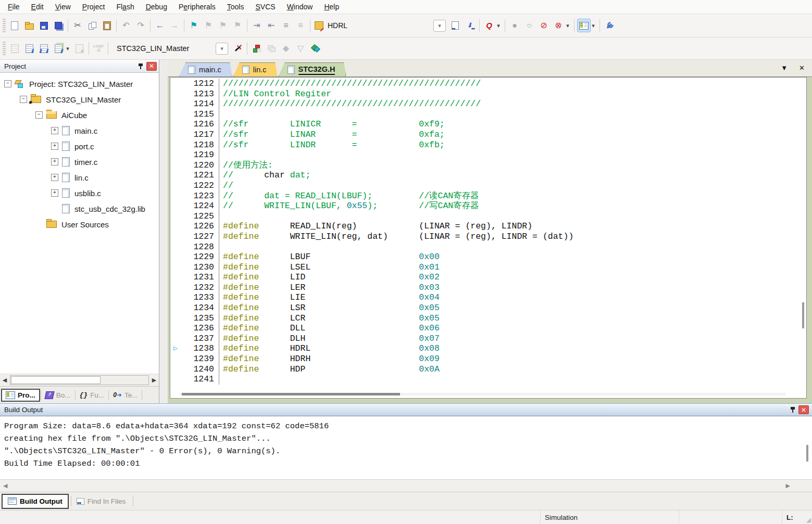 The height and width of the screenshot is (524, 812). Describe the element at coordinates (79, 224) in the screenshot. I see `tree-item: User Sources` at that location.